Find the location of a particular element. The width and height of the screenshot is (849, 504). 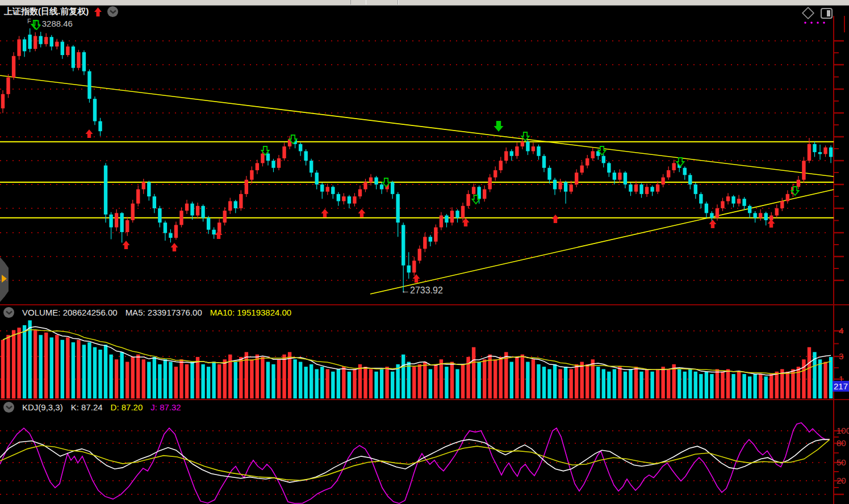

instrument-title: 上证指数(日线.前复权) is located at coordinates (47, 11).